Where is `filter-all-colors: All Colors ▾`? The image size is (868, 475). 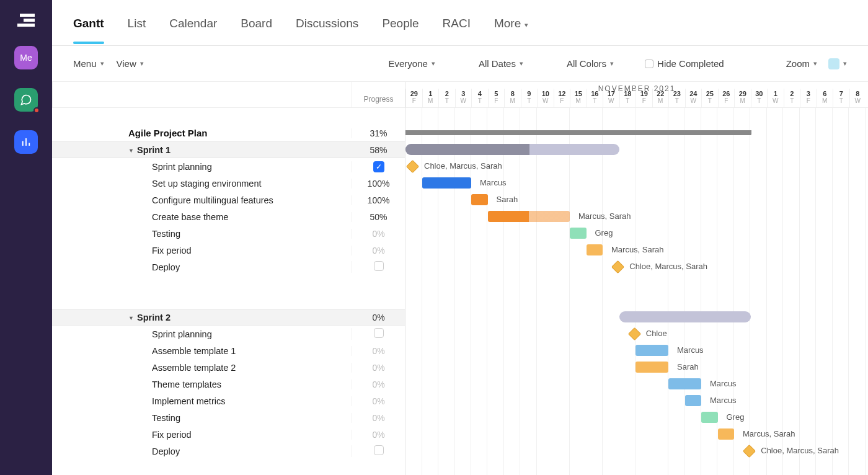 filter-all-colors: All Colors ▾ is located at coordinates (590, 63).